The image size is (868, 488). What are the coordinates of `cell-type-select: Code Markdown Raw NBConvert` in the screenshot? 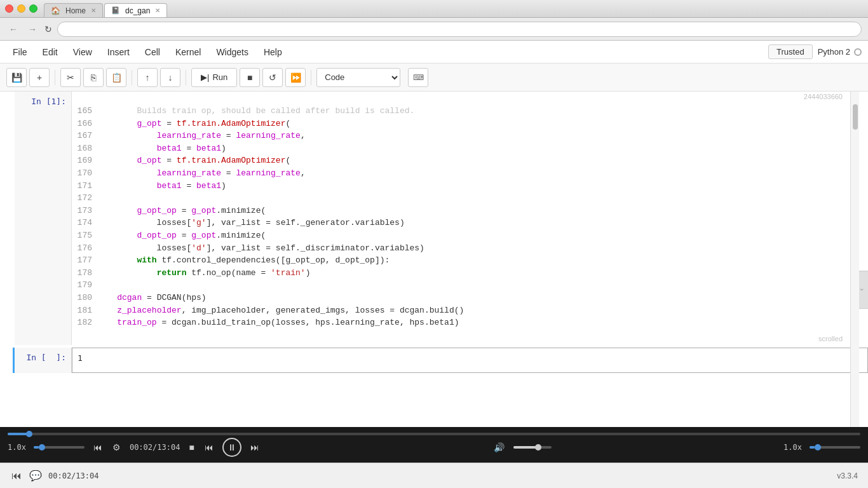 It's located at (358, 78).